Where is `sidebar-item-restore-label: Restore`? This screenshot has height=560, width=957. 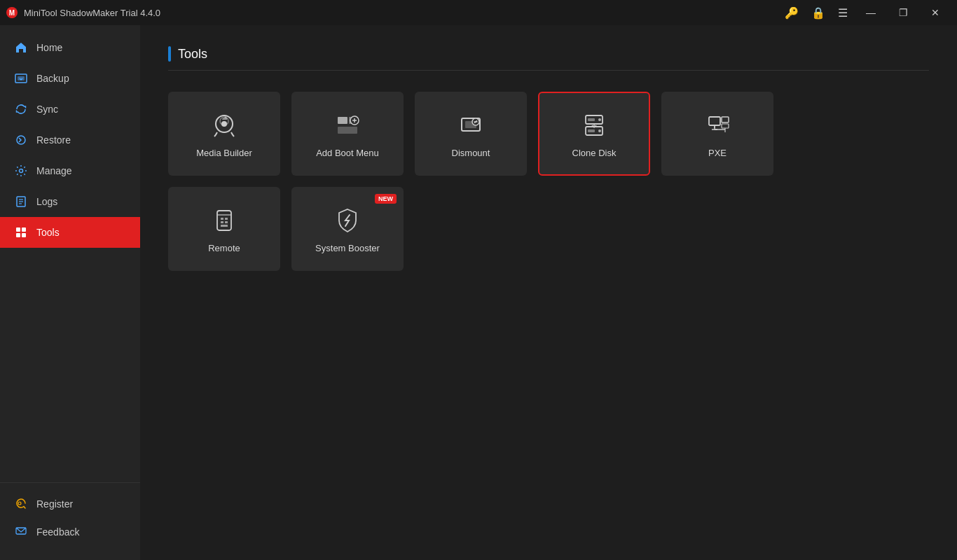 sidebar-item-restore-label: Restore is located at coordinates (53, 140).